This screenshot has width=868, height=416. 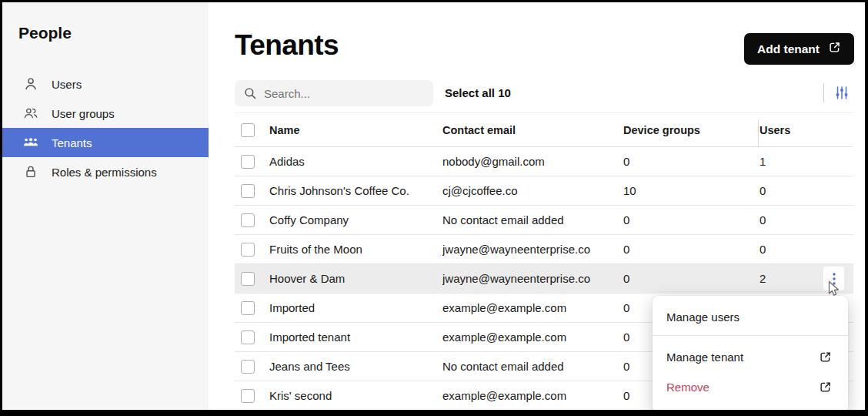 What do you see at coordinates (286, 45) in the screenshot?
I see `page-title: Tenants` at bounding box center [286, 45].